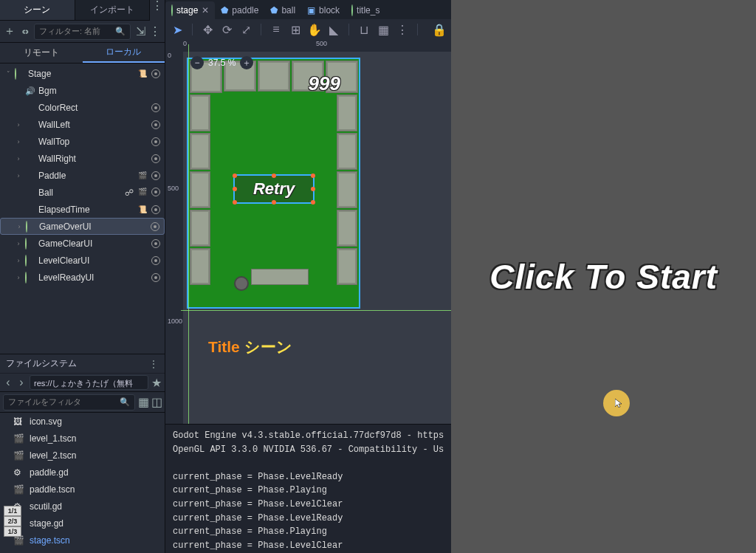  Describe the element at coordinates (246, 30) in the screenshot. I see `scale-tool-icon: ⤢` at that location.